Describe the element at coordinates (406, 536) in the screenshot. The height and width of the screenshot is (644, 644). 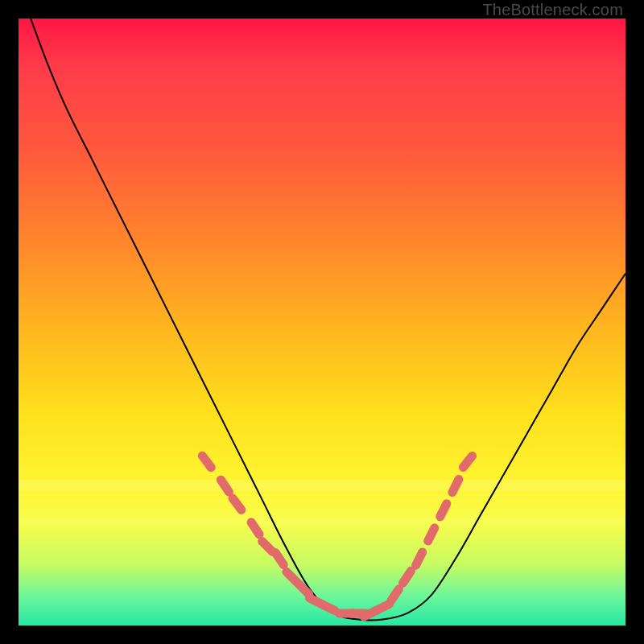
I see `highlight-dots-right` at that location.